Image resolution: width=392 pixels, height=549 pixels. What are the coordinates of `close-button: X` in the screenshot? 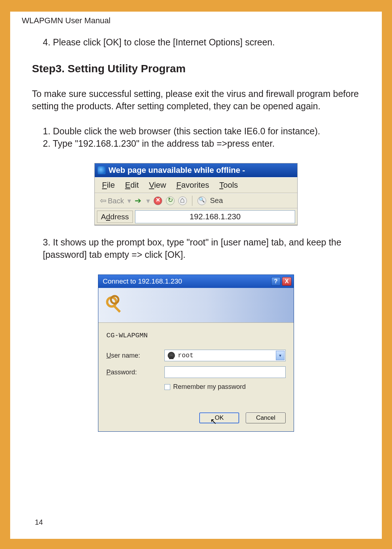 It's located at (287, 281).